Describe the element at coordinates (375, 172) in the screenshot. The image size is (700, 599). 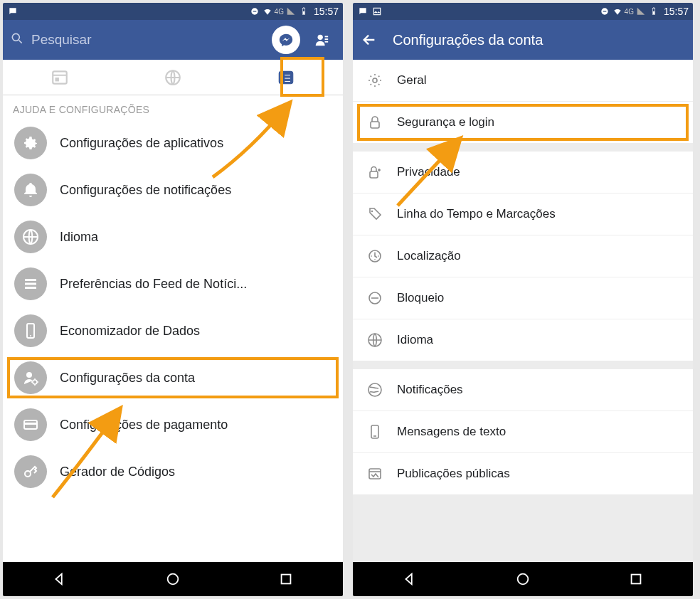
I see `lock-plus-icon` at that location.